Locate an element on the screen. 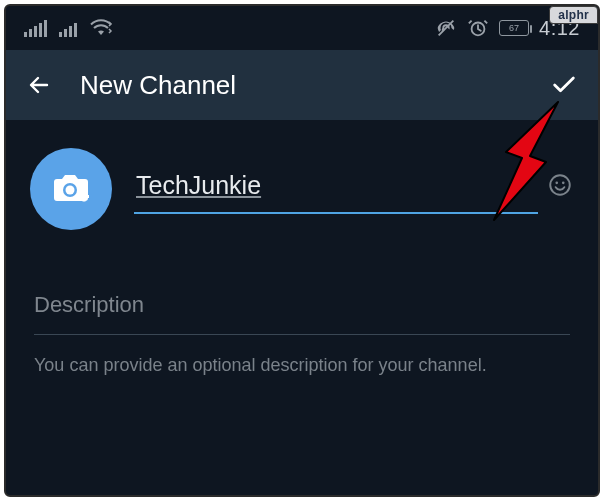 The width and height of the screenshot is (604, 501). channel-name-input is located at coordinates (336, 190).